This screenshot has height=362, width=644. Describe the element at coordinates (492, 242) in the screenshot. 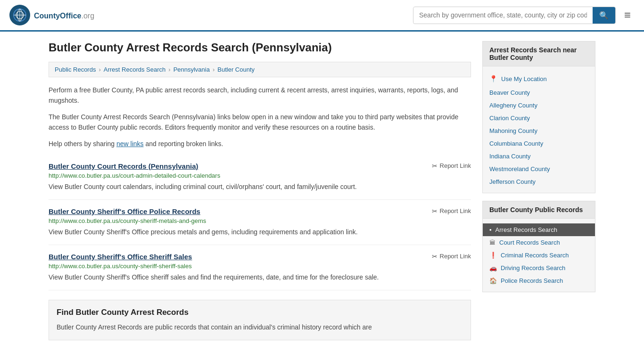

I see `public-records-icon-1: 🏛` at that location.